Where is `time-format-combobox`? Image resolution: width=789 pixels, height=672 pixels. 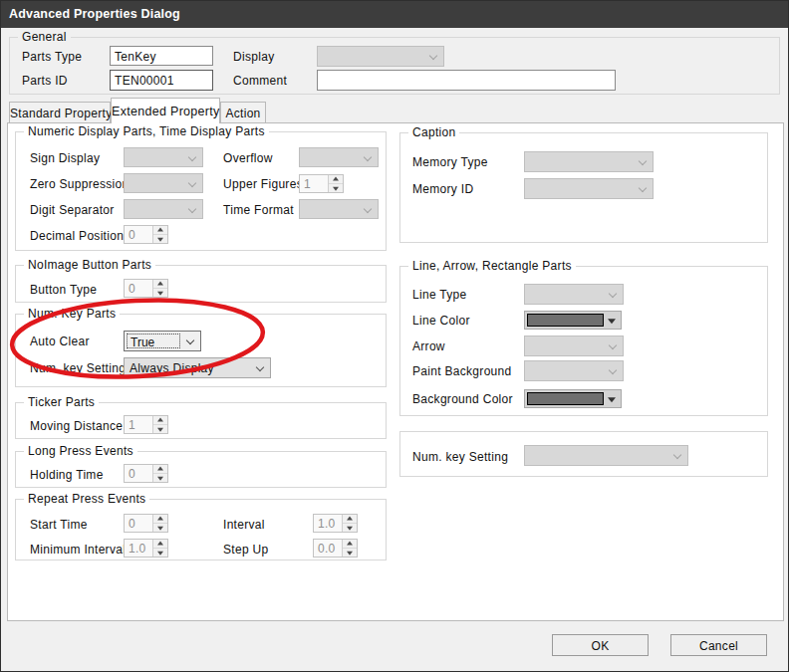 time-format-combobox is located at coordinates (339, 209).